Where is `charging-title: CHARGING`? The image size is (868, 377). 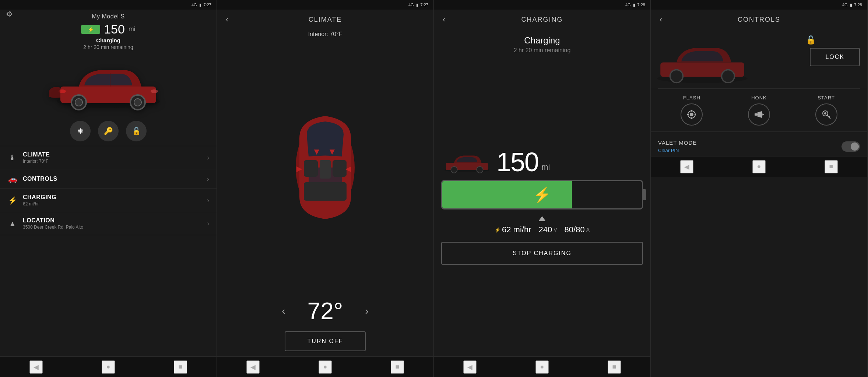 charging-title: CHARGING is located at coordinates (542, 20).